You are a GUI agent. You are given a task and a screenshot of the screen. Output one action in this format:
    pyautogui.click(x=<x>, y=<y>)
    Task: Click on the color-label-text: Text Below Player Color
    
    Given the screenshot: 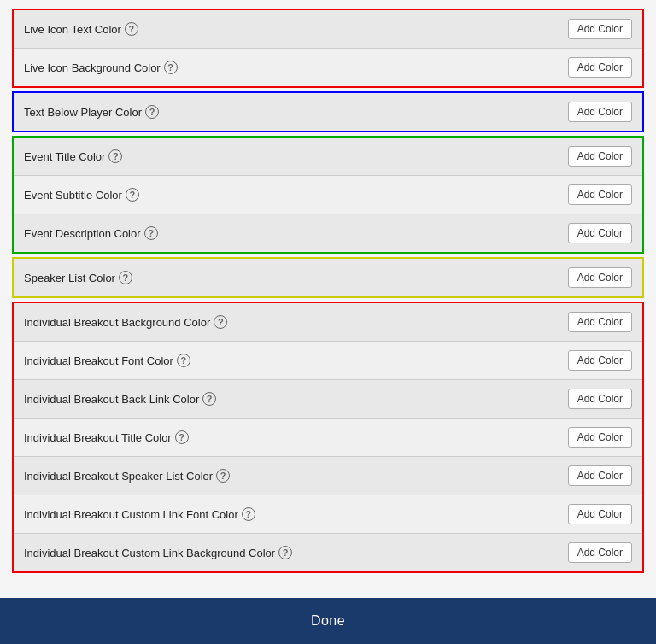 What is the action you would take?
    pyautogui.click(x=83, y=113)
    